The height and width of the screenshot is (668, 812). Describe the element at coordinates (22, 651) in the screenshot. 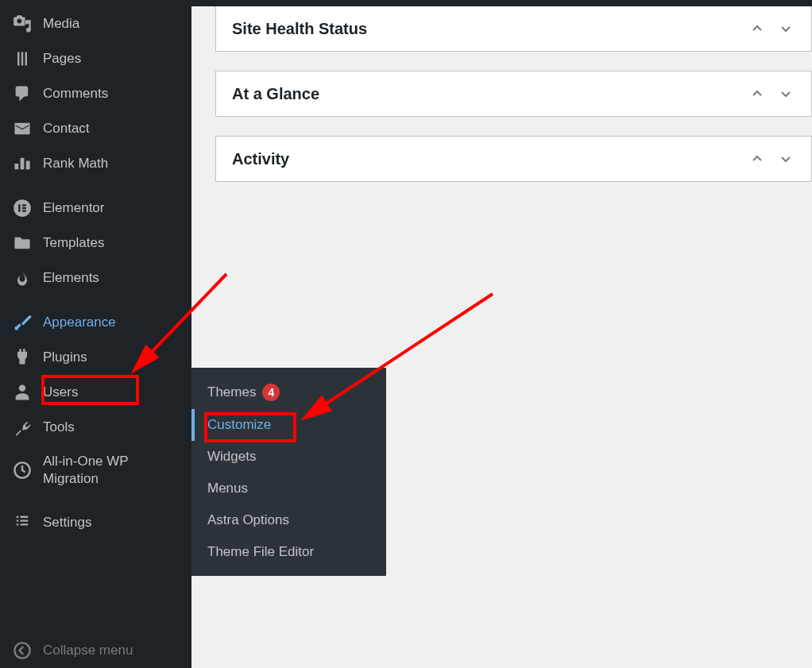

I see `collapse-icon` at that location.